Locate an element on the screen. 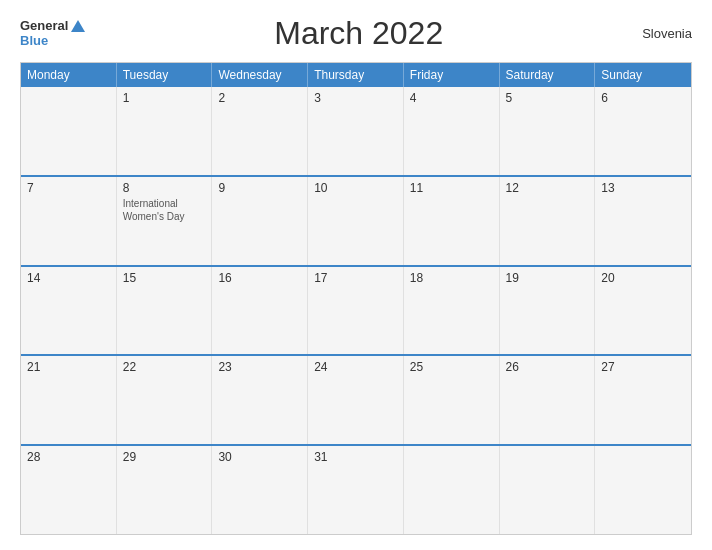  day-number: 9 is located at coordinates (260, 188).